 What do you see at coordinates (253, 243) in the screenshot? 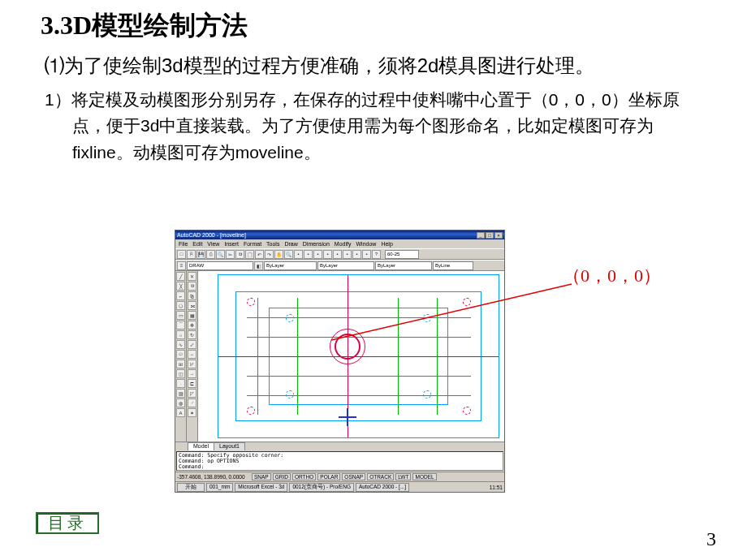
I see `menu-item: Format` at bounding box center [253, 243].